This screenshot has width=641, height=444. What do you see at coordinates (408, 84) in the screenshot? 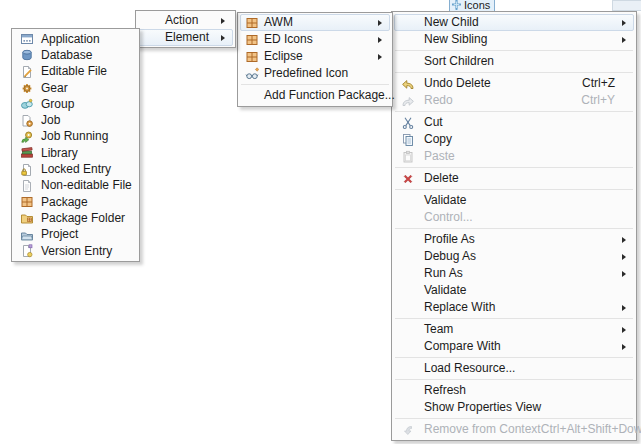
I see `undo-icon` at bounding box center [408, 84].